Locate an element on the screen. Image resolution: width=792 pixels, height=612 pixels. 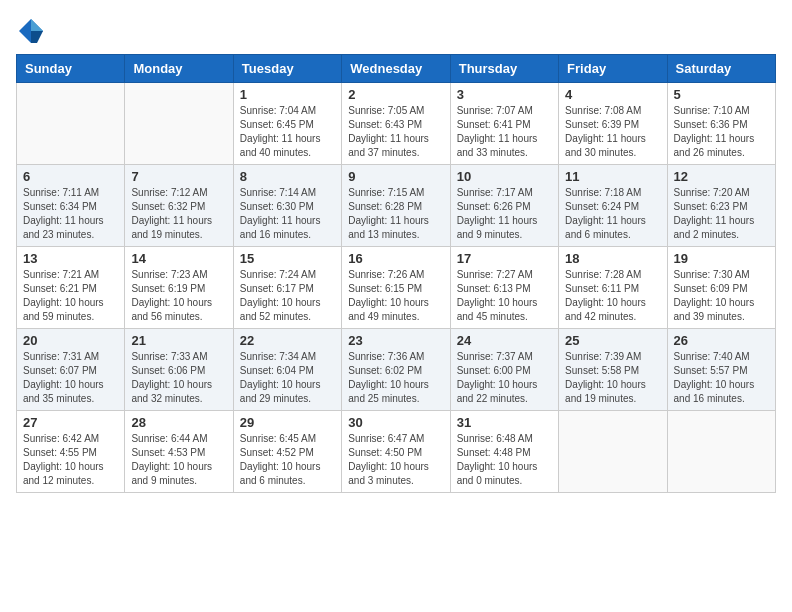
day-number: 20 is located at coordinates (70, 340).